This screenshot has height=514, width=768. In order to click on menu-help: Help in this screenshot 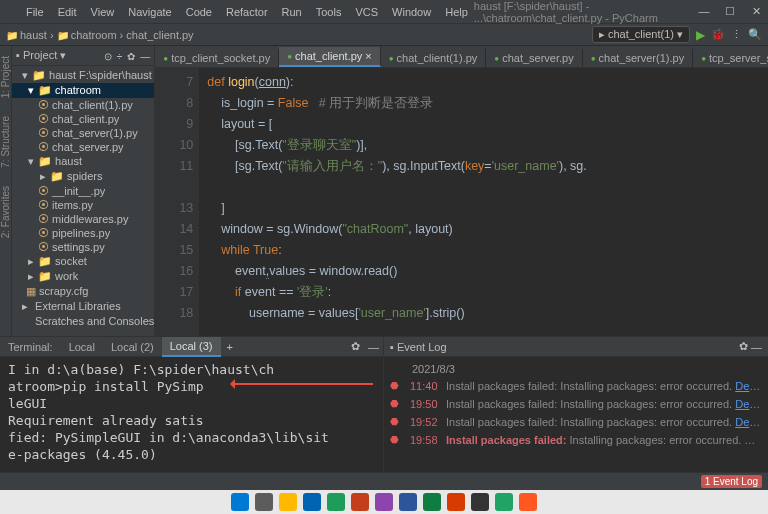, I will do `click(456, 12)`.